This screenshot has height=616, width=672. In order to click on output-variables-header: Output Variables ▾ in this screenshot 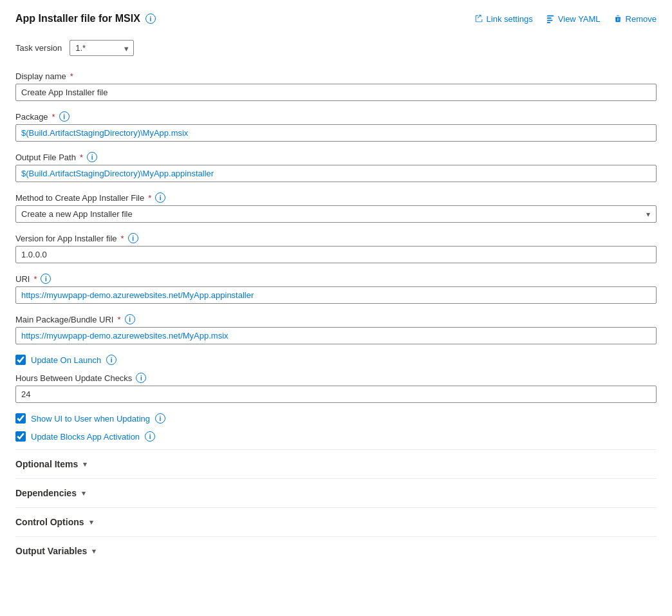, I will do `click(336, 551)`.